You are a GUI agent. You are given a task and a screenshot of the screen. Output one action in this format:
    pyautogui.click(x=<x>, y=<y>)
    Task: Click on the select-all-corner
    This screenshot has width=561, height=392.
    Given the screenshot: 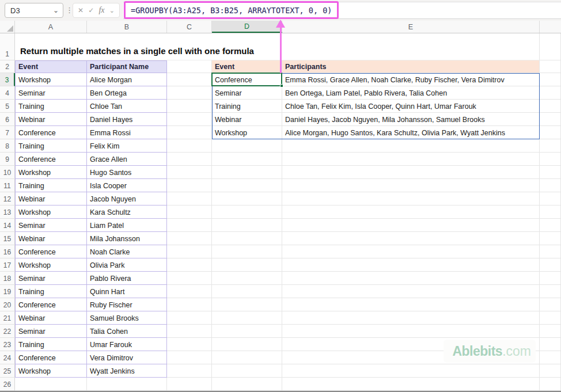 What is the action you would take?
    pyautogui.click(x=7, y=26)
    